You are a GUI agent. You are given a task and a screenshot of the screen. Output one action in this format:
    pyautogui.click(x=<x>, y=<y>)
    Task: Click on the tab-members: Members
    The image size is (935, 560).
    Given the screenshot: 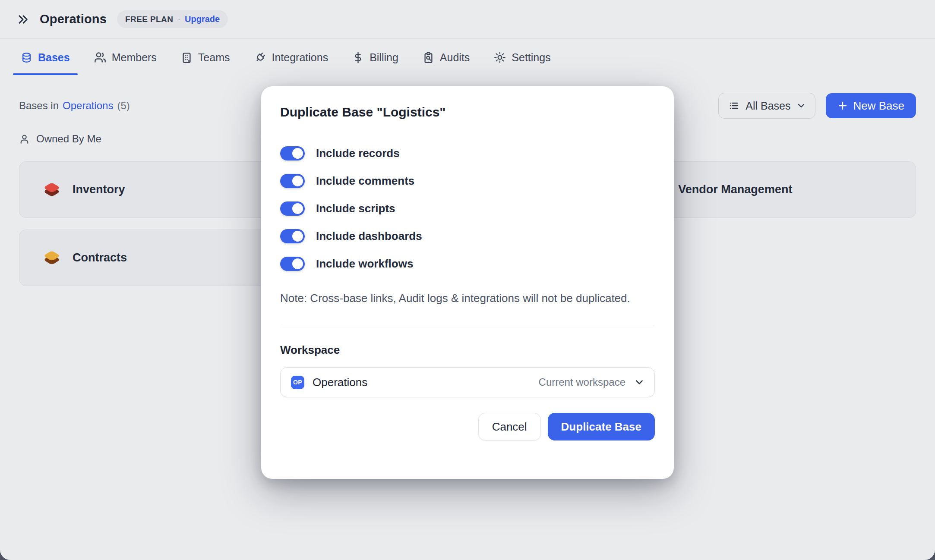 What is the action you would take?
    pyautogui.click(x=125, y=57)
    